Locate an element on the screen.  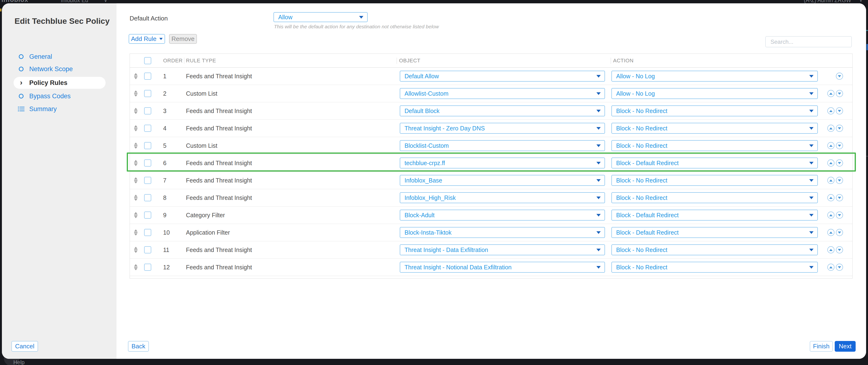
sidebar-item-network-scope: Network Scope is located at coordinates (59, 69).